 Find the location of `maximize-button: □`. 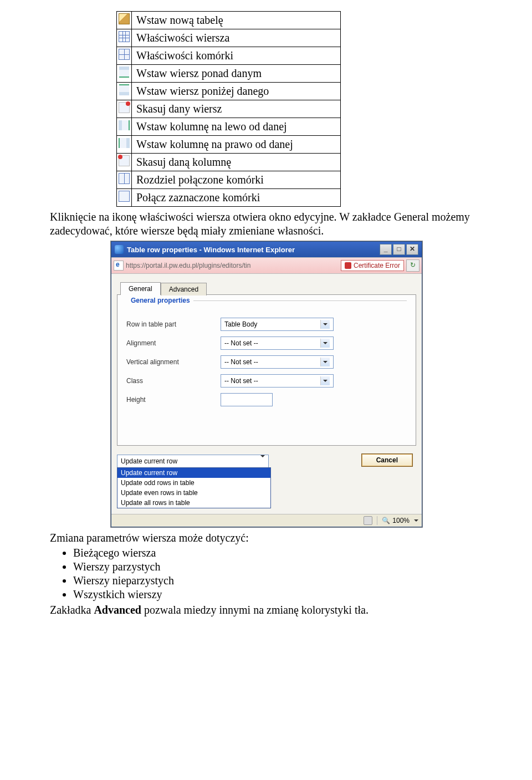

maximize-button: □ is located at coordinates (399, 249).